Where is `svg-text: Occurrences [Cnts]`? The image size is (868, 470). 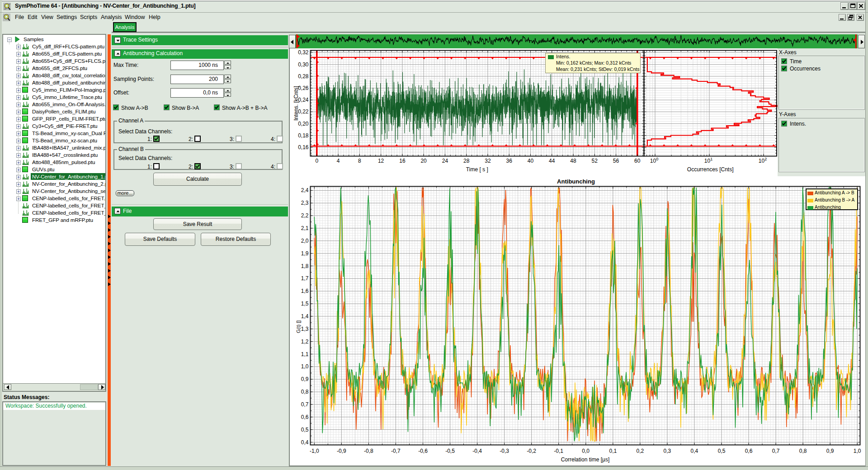 svg-text: Occurrences [Cnts] is located at coordinates (711, 169).